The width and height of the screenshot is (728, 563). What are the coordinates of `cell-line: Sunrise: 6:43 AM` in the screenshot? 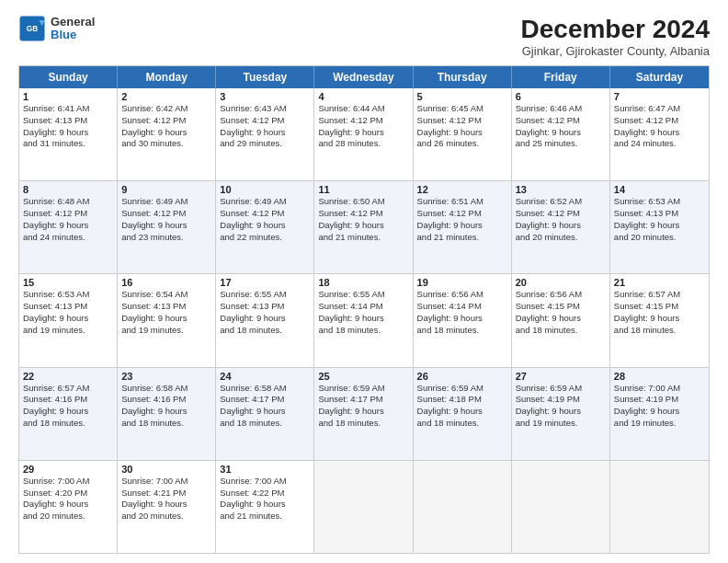 It's located at (265, 109).